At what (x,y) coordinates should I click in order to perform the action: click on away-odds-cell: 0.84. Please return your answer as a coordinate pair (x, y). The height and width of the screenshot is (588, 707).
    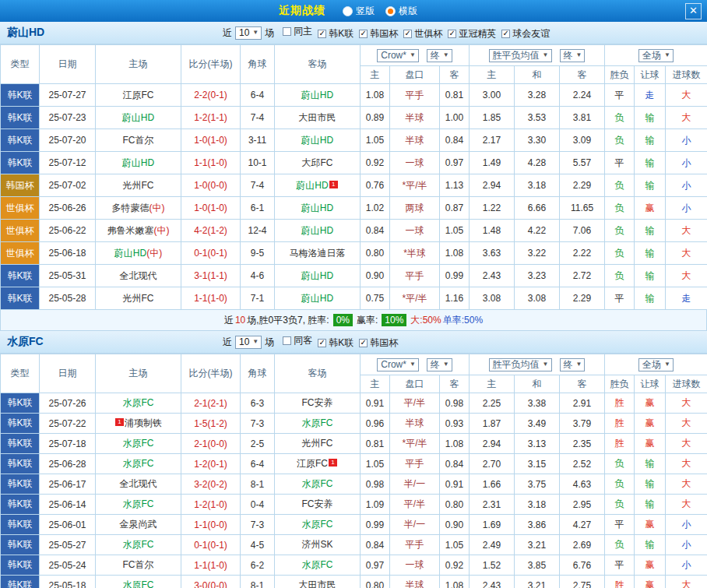
    Looking at the image, I should click on (455, 140).